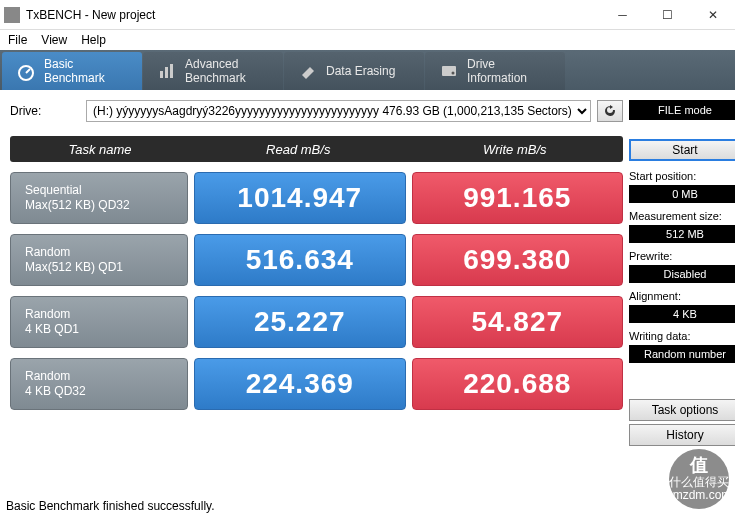 This screenshot has height=515, width=735. What do you see at coordinates (18, 40) in the screenshot?
I see `menu-file: File` at bounding box center [18, 40].